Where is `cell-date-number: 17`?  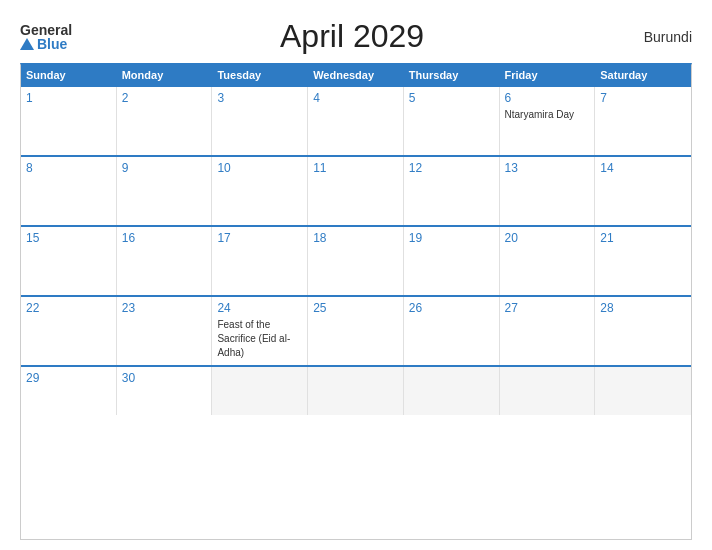
cell-date-number: 17 is located at coordinates (260, 238).